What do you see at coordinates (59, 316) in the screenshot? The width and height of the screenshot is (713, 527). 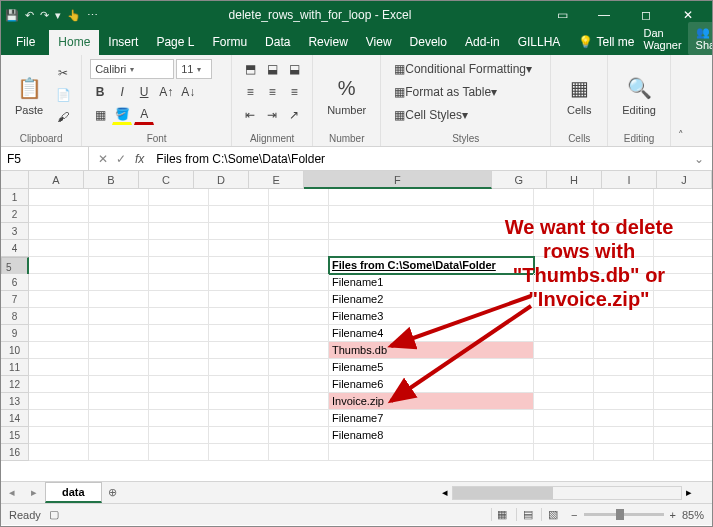 I see `cell-A8` at bounding box center [59, 316].